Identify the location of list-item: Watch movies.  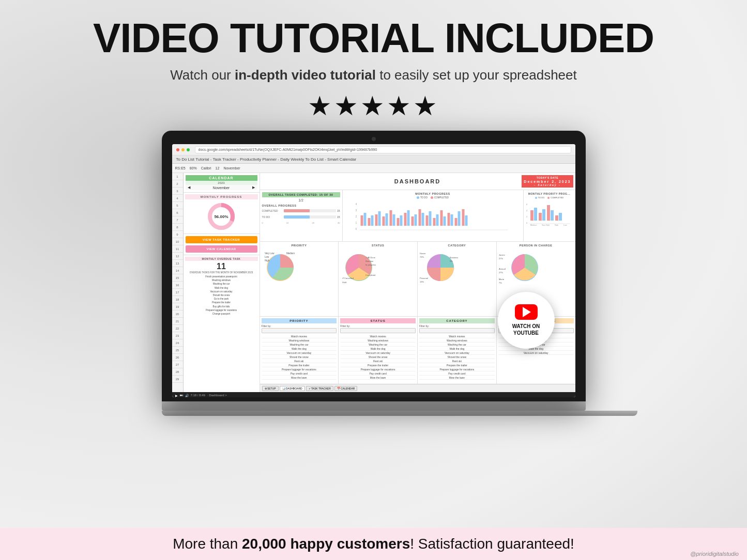
(378, 336).